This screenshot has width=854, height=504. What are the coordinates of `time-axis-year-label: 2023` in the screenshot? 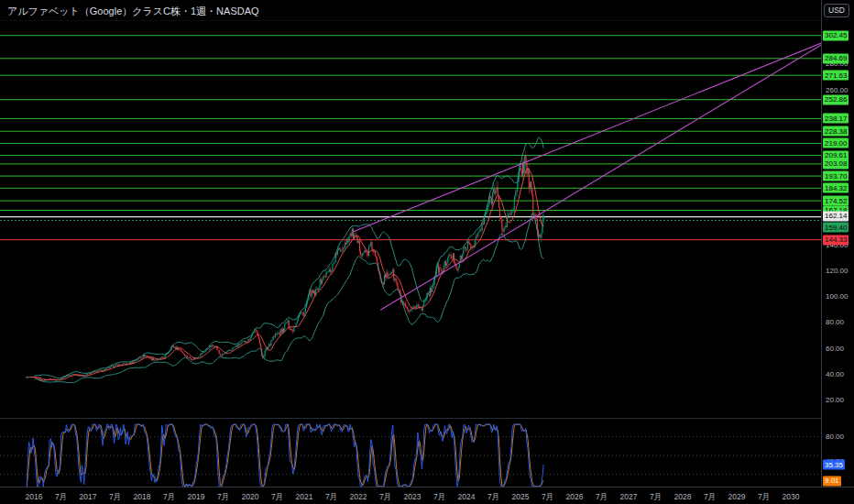 It's located at (412, 497).